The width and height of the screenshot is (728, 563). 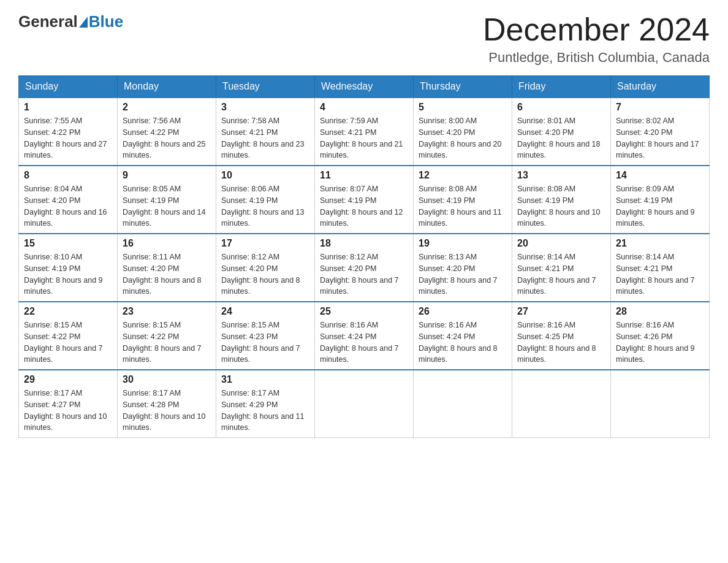 I want to click on day-info: Sunrise: 8:16 AM Sunset: 4:25 PM Dayligh…, so click(x=561, y=342).